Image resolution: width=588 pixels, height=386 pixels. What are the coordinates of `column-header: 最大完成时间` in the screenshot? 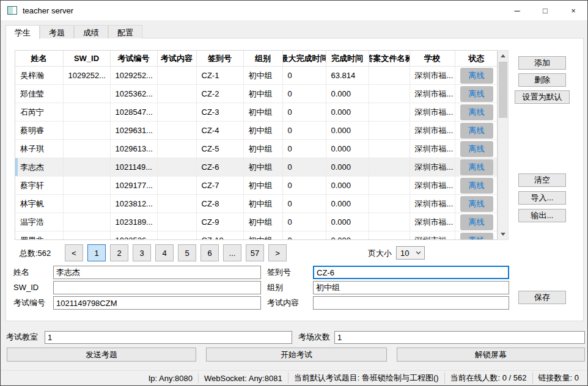 It's located at (304, 59).